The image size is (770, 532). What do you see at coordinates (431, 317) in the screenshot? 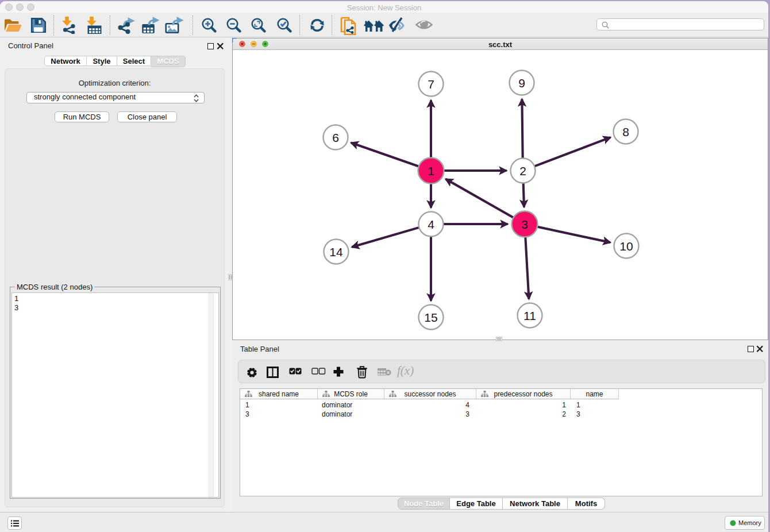
I see `svg-text: 15` at bounding box center [431, 317].